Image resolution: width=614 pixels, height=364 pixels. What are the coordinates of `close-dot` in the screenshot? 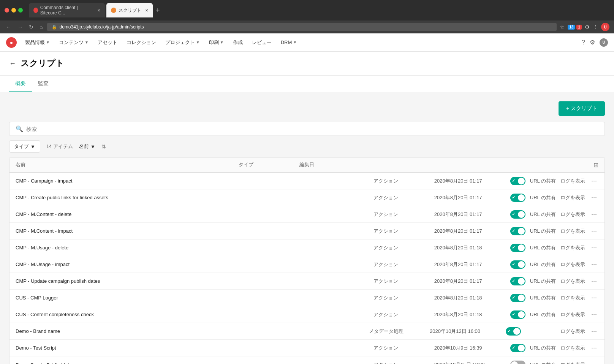 It's located at (7, 10).